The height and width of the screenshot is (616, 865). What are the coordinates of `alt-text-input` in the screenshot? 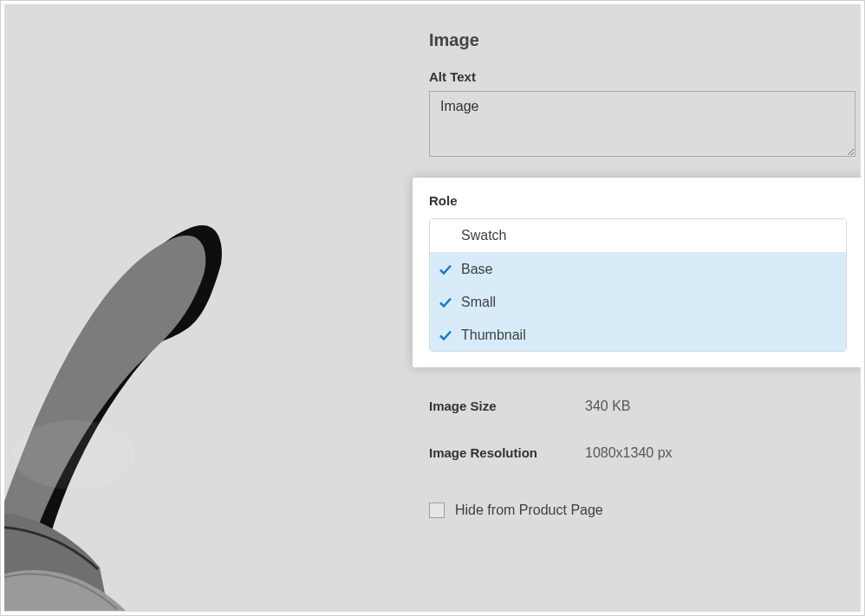 It's located at (642, 124).